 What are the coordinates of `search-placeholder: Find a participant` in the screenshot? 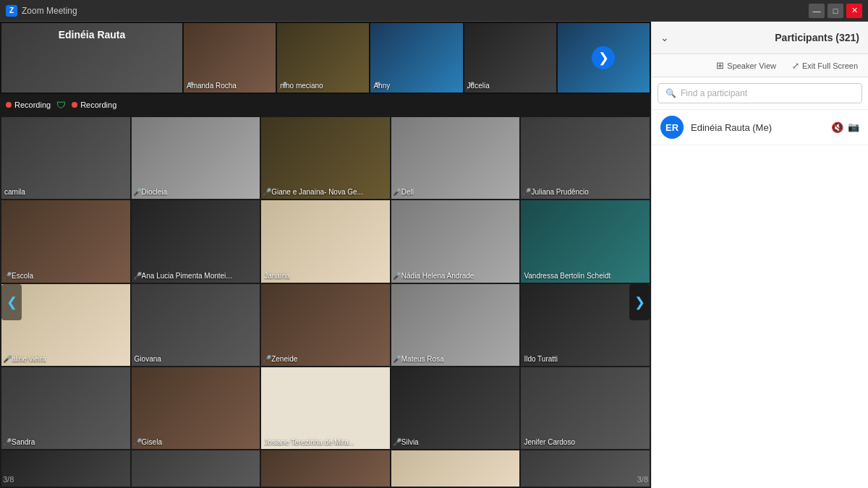 It's located at (714, 93).